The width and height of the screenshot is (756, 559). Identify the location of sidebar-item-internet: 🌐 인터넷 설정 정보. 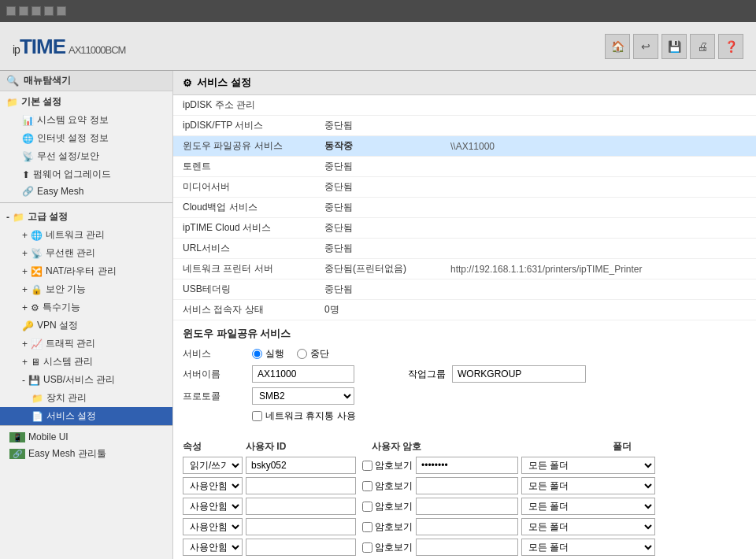
(87, 139).